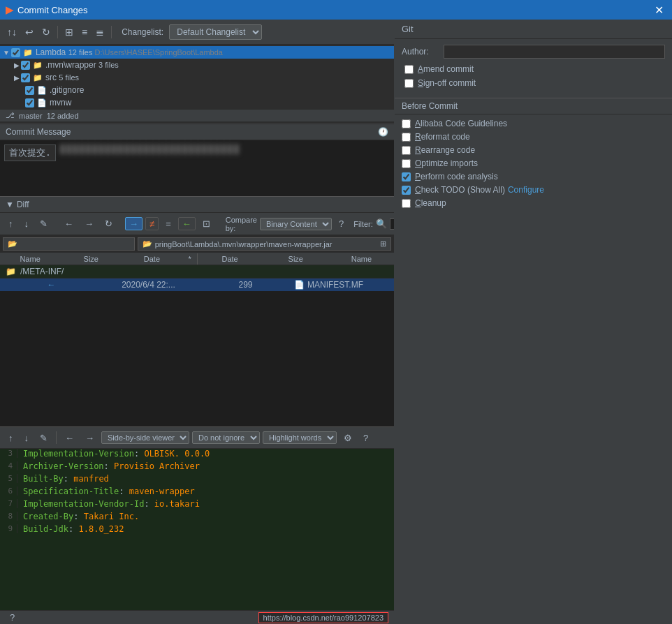 The width and height of the screenshot is (672, 624). What do you see at coordinates (99, 259) in the screenshot?
I see `diff-col-left-header: Name Size Date *` at bounding box center [99, 259].